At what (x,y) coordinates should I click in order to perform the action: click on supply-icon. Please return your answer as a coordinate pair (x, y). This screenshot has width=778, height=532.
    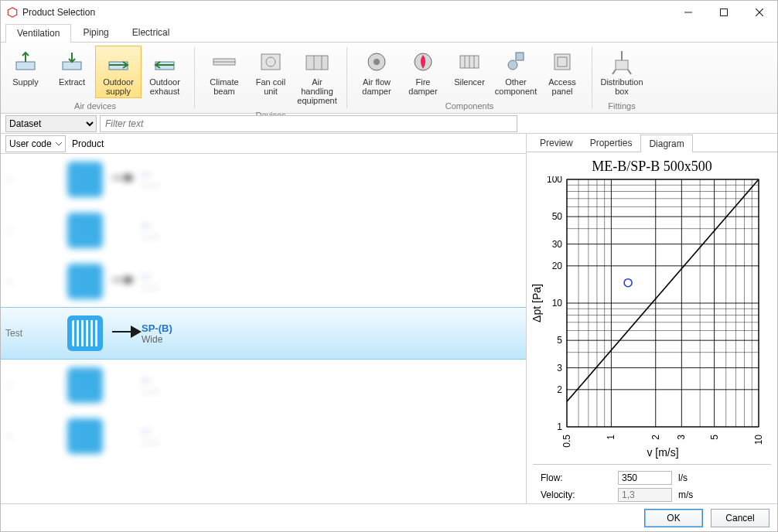
    Looking at the image, I should click on (26, 62).